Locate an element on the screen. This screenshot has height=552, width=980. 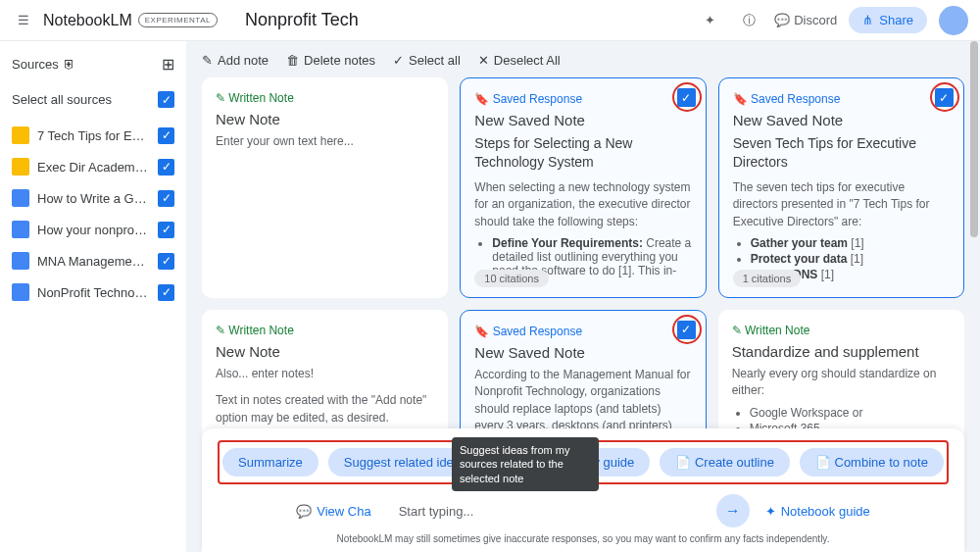
card-subtitle: Seven Tech Tips for Executive Directors is located at coordinates (841, 153).